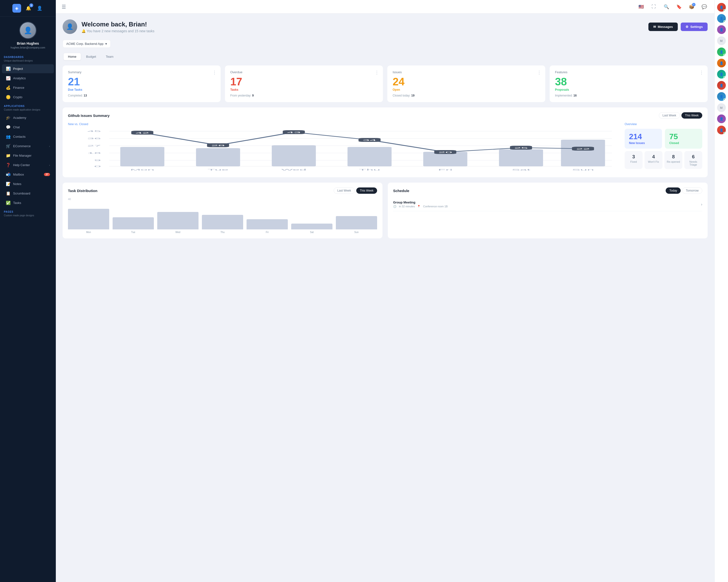  Describe the element at coordinates (141, 95) in the screenshot. I see `stat-sub-summary: Completed: 13` at that location.